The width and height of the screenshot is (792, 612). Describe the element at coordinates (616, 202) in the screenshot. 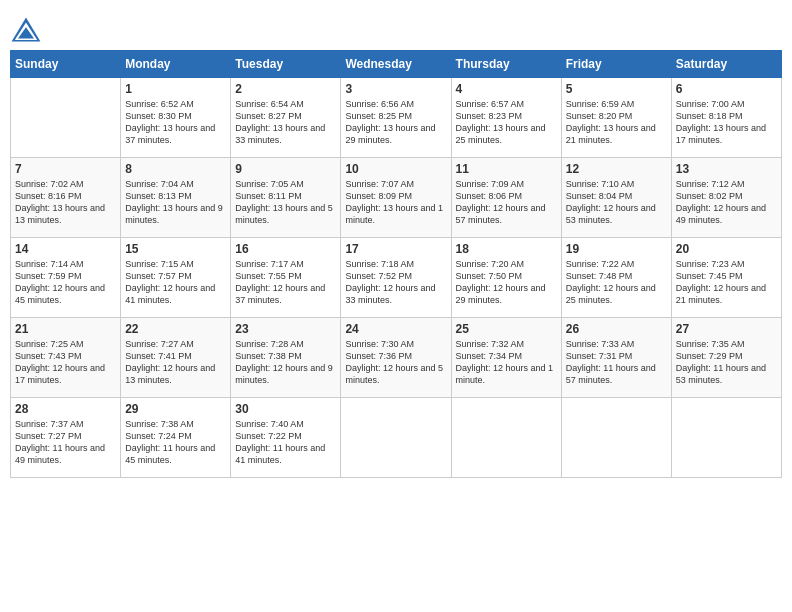

I see `cell-content: Sunrise: 7:10 AMSunset: 8:04 PMDaylight:…` at that location.